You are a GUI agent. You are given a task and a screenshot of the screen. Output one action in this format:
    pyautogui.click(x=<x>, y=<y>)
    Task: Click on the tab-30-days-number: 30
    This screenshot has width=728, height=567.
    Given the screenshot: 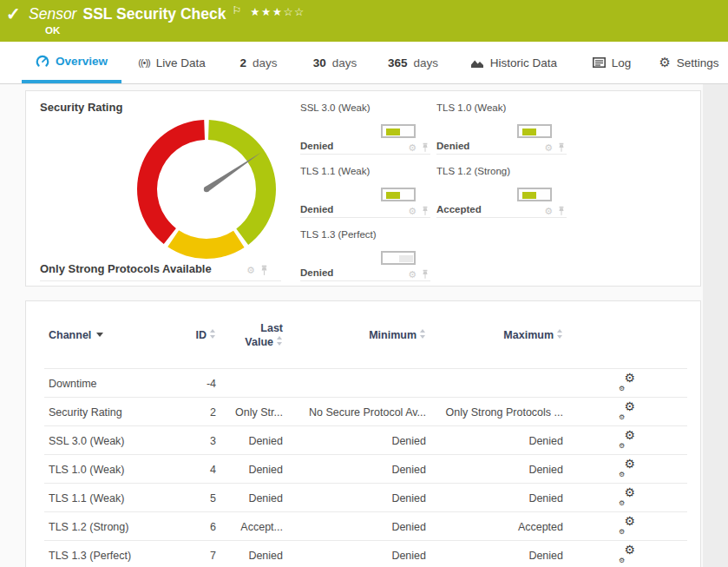 What is the action you would take?
    pyautogui.click(x=319, y=63)
    